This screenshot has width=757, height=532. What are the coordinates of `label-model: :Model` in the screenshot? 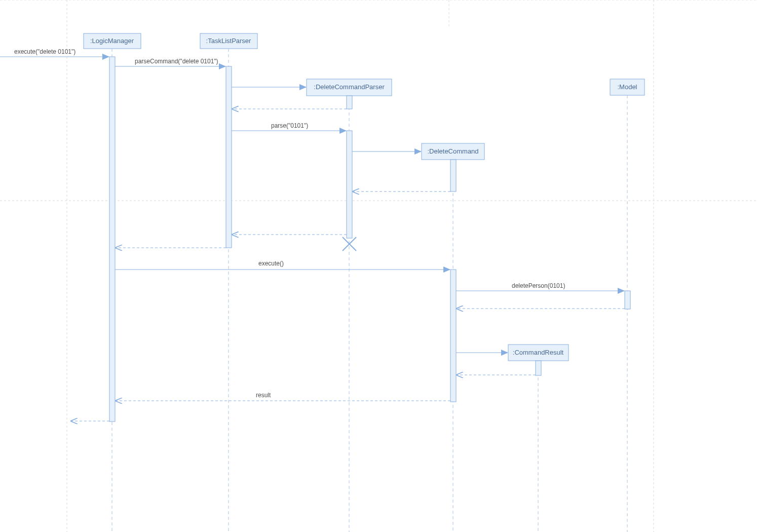 It's located at (627, 87).